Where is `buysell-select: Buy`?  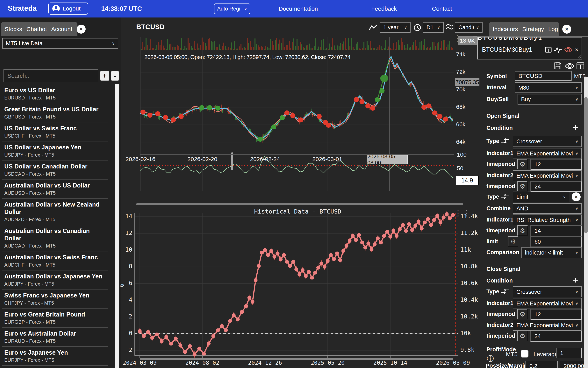 buysell-select: Buy is located at coordinates (550, 99).